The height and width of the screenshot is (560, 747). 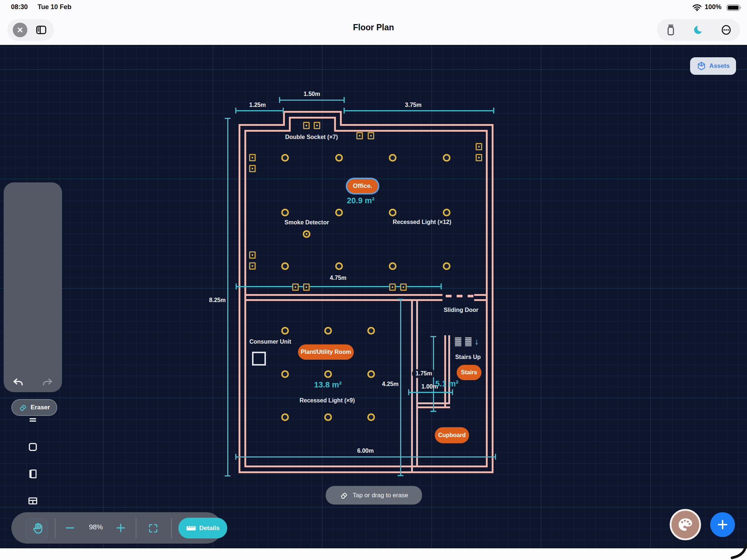 I want to click on canister-button, so click(x=671, y=30).